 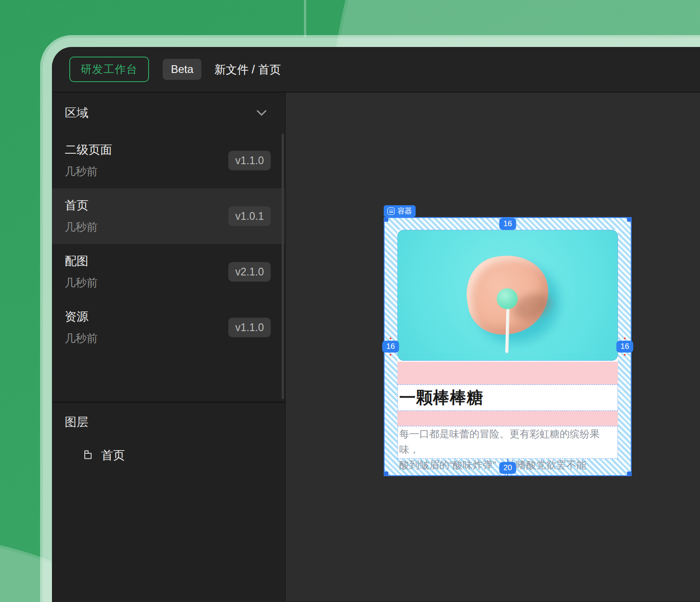 What do you see at coordinates (391, 211) in the screenshot?
I see `container-icon` at bounding box center [391, 211].